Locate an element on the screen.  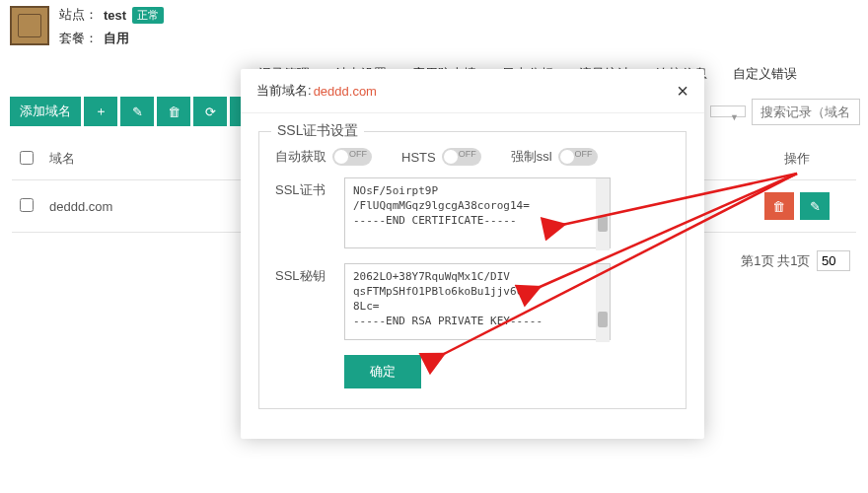
close-icon: × is located at coordinates (683, 91).